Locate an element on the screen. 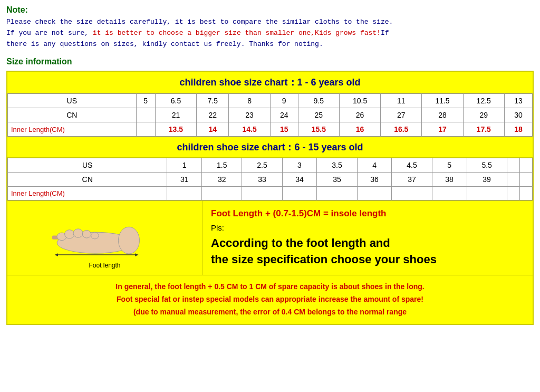 This screenshot has height=392, width=540. bottom-note: In general, the foot length + 0.5 CM to … is located at coordinates (270, 299).